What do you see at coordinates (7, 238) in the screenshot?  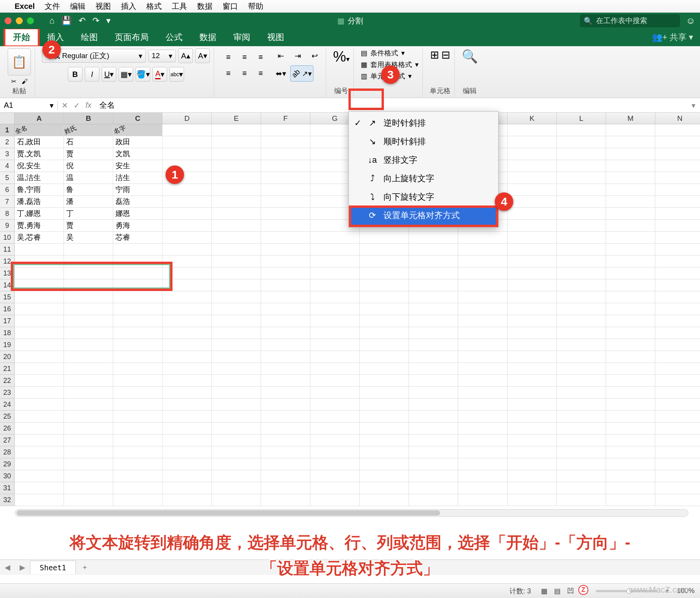 I see `row-header-10: 10` at bounding box center [7, 238].